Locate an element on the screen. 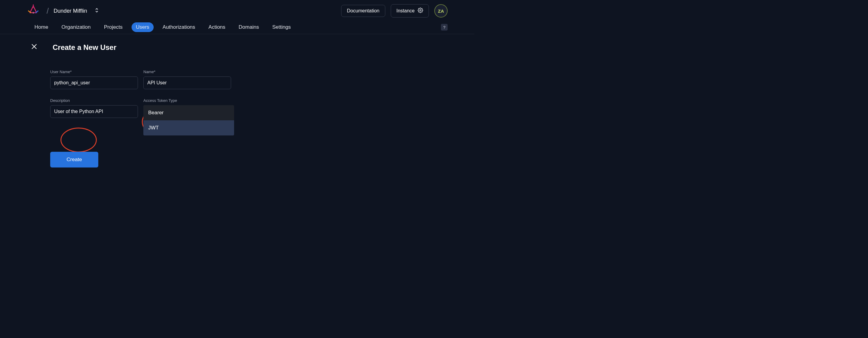 The height and width of the screenshot is (338, 868). nav-item-actions: Actions is located at coordinates (217, 27).